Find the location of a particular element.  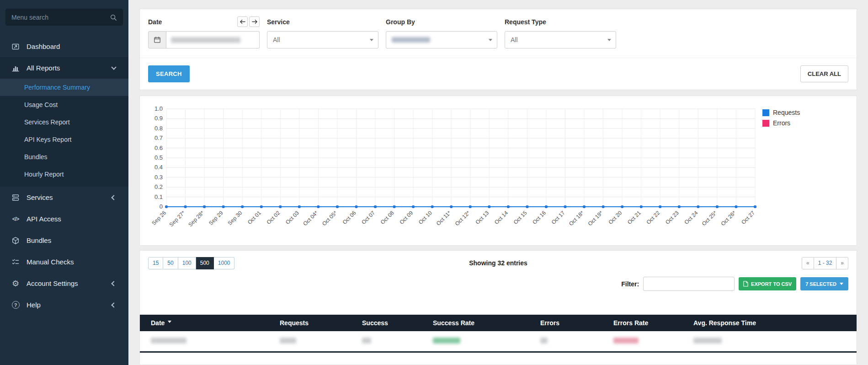

legend-label: Errors is located at coordinates (782, 123).